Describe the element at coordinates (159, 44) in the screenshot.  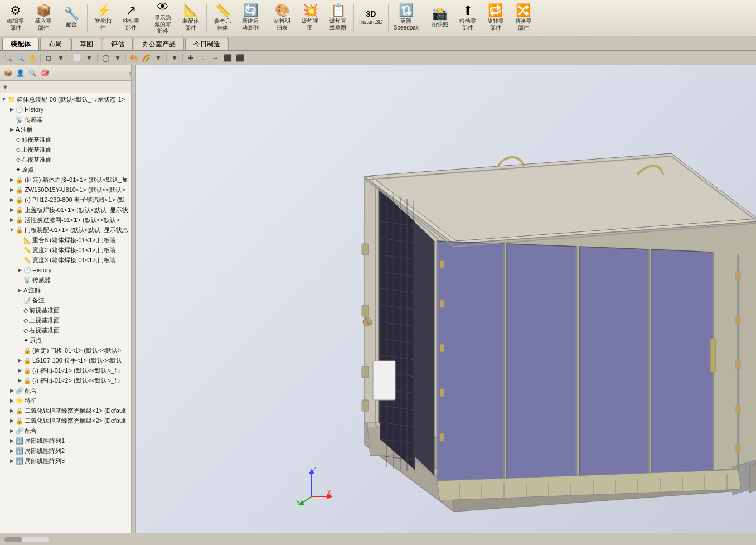
I see `tab-office: 办公室产品` at that location.